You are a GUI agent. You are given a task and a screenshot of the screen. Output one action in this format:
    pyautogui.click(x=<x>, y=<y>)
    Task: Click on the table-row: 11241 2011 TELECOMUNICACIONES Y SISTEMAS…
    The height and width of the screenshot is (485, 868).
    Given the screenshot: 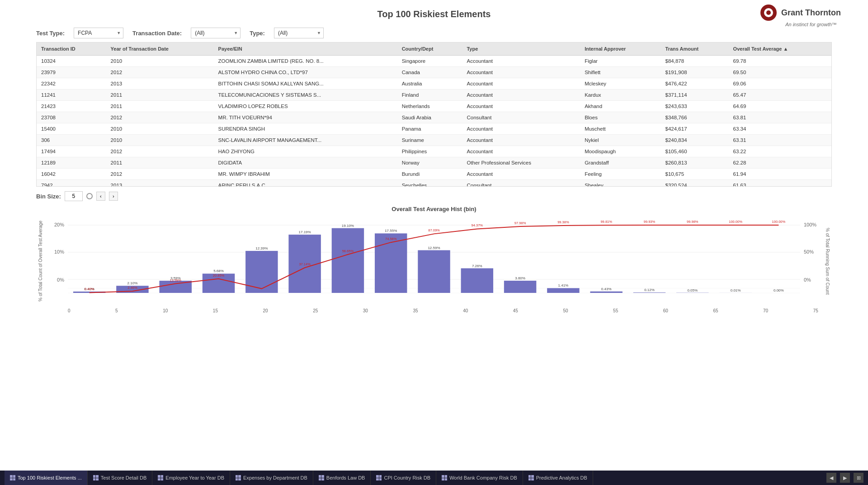 What is the action you would take?
    pyautogui.click(x=434, y=95)
    